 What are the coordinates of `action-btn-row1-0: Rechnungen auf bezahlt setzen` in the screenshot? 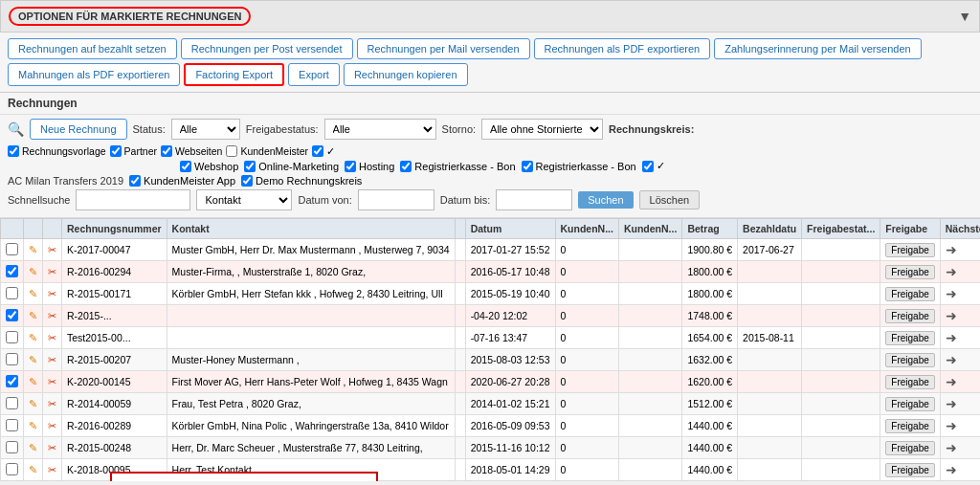 It's located at (92, 49).